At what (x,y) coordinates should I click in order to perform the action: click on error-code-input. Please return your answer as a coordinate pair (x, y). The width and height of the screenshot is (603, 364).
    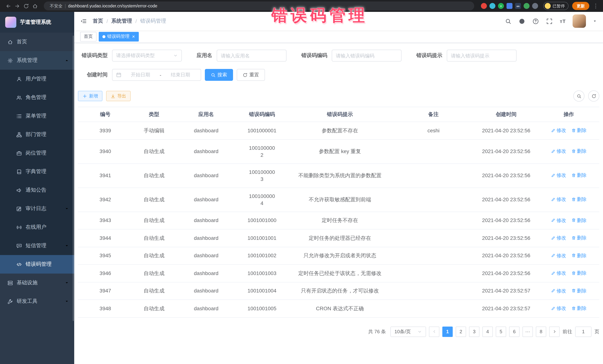
    Looking at the image, I should click on (367, 56).